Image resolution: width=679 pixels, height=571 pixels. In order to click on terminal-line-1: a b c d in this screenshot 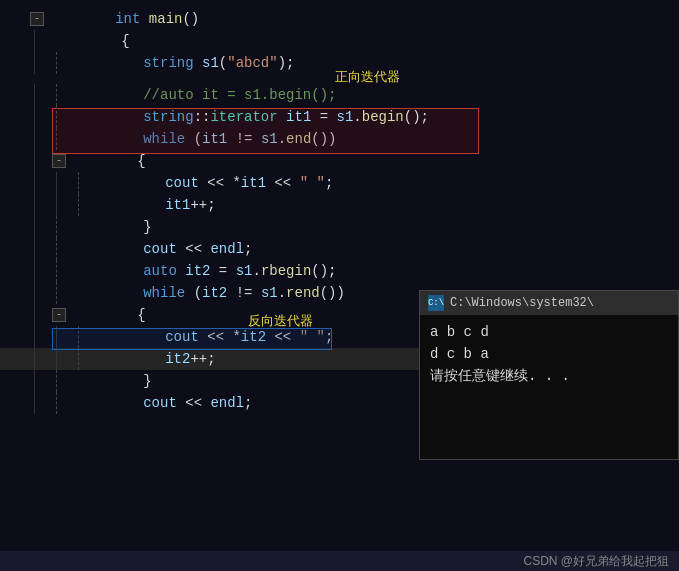, I will do `click(549, 332)`.